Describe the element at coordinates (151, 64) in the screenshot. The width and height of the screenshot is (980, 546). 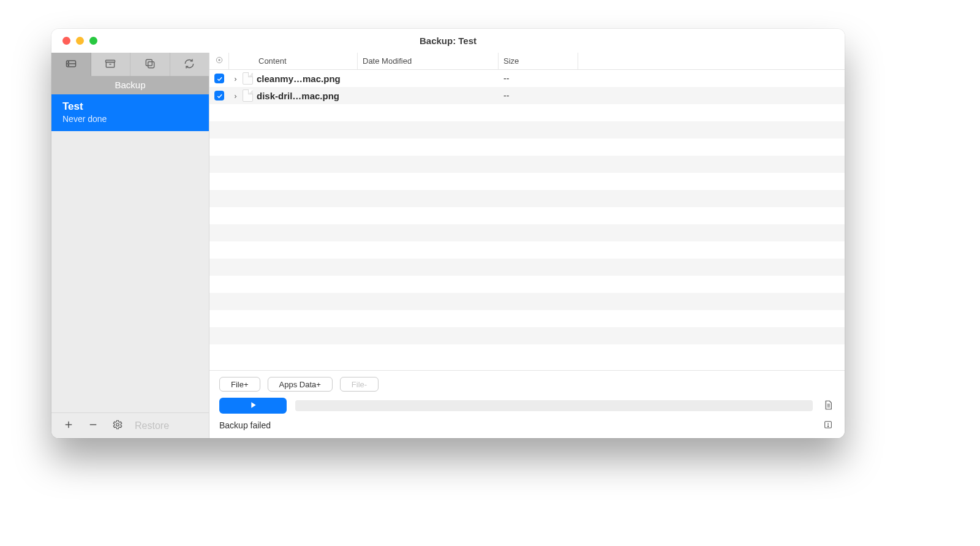
I see `tab-clone` at that location.